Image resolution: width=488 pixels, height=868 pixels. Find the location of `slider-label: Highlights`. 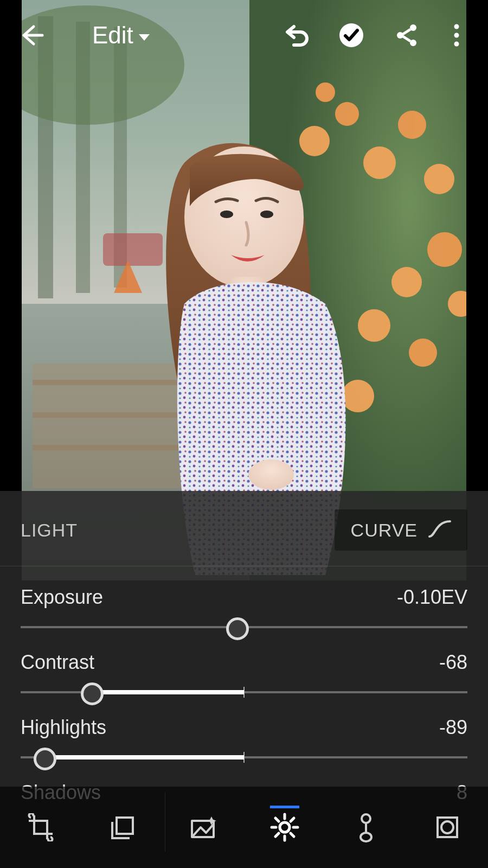

slider-label: Highlights is located at coordinates (63, 727).